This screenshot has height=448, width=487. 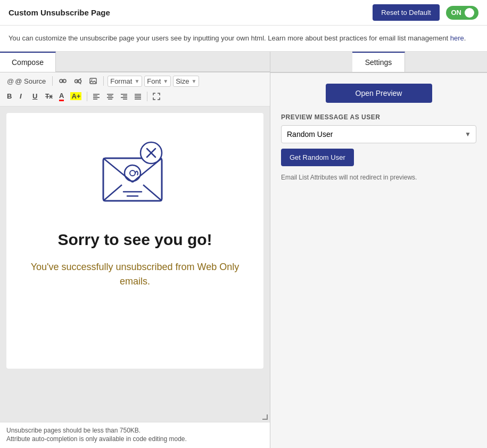 I want to click on size-select: Size ▼, so click(x=186, y=81).